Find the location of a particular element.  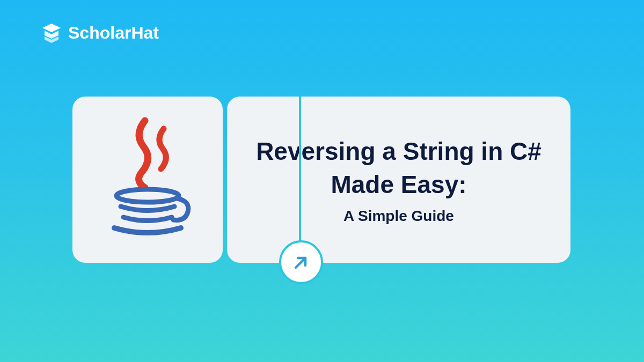

subtitle: A Simple Guide is located at coordinates (399, 216).